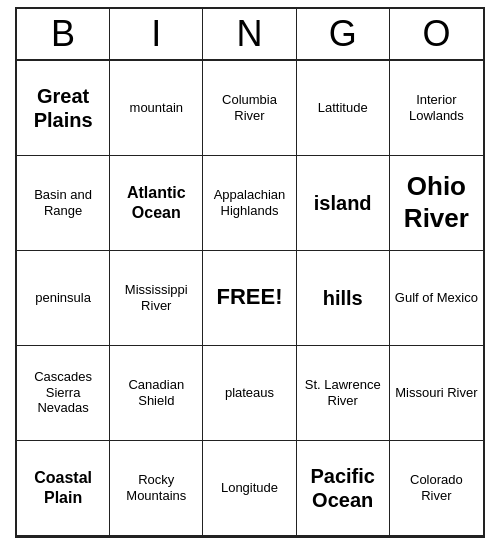 This screenshot has height=544, width=500. Describe the element at coordinates (64, 108) in the screenshot. I see `bingo-cell: Great Plains` at that location.